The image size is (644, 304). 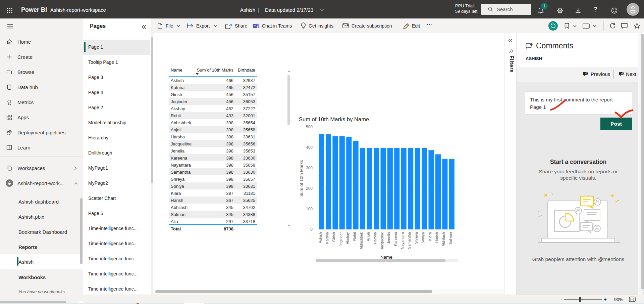 I want to click on svg-text: Harsha, so click(x=375, y=238).